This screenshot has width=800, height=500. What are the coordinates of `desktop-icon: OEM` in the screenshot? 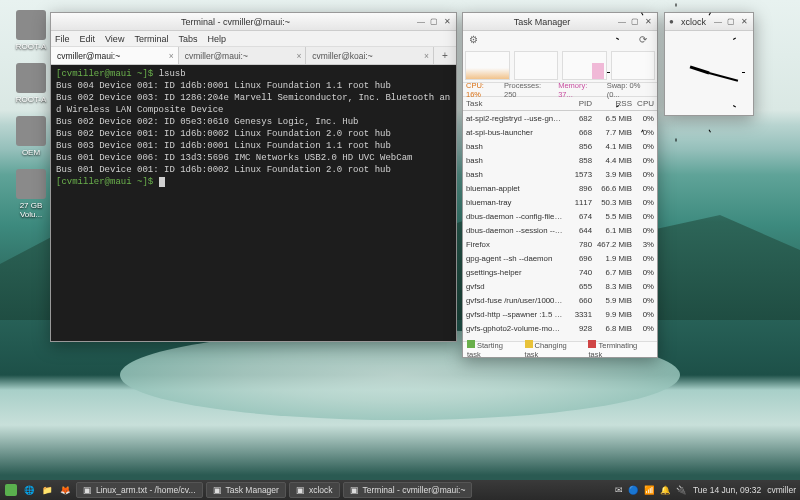 It's located at (31, 136).